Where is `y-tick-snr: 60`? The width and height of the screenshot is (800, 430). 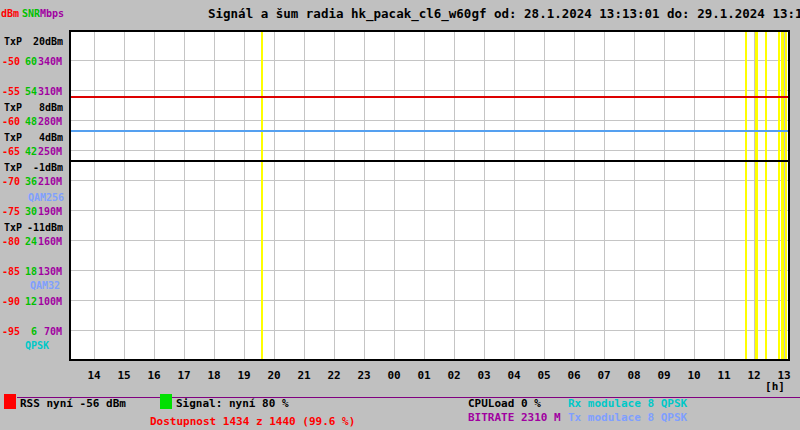
y-tick-snr: 60 is located at coordinates (30, 62).